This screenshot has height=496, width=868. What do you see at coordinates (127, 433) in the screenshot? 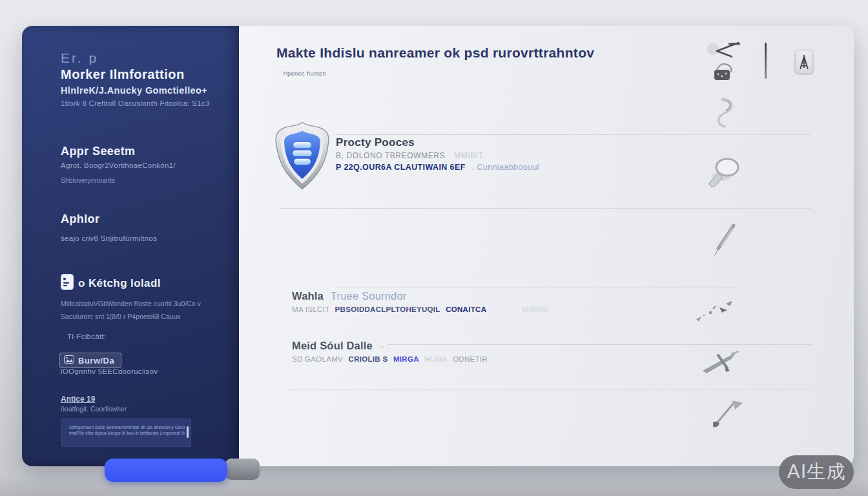
I see `notice-box: Sdfrajerbacn spsle Bewmarvanhhssr dfl qi…` at bounding box center [127, 433].